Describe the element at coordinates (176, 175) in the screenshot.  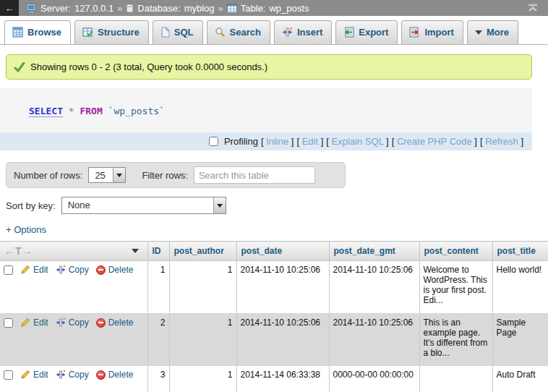
I see `row-controls-bar: Number of rows: 25 Filter rows:` at that location.